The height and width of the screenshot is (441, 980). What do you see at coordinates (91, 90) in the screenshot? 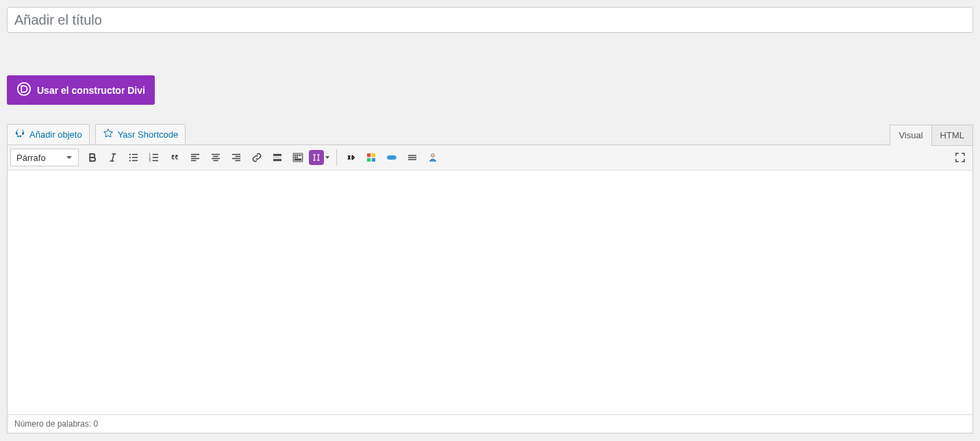
I see `use-divi-builder-label: Usar el constructor Divi` at bounding box center [91, 90].